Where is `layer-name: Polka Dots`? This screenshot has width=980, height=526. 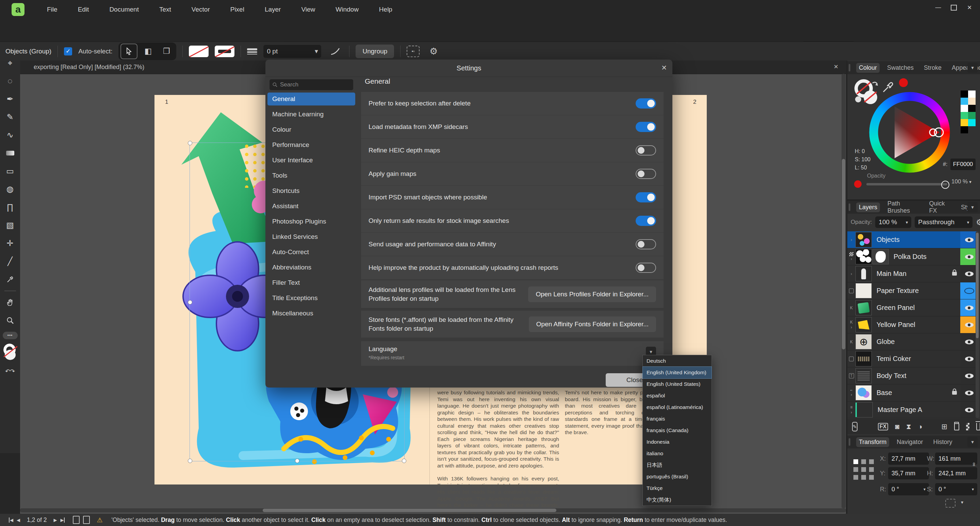
layer-name: Polka Dots is located at coordinates (927, 257).